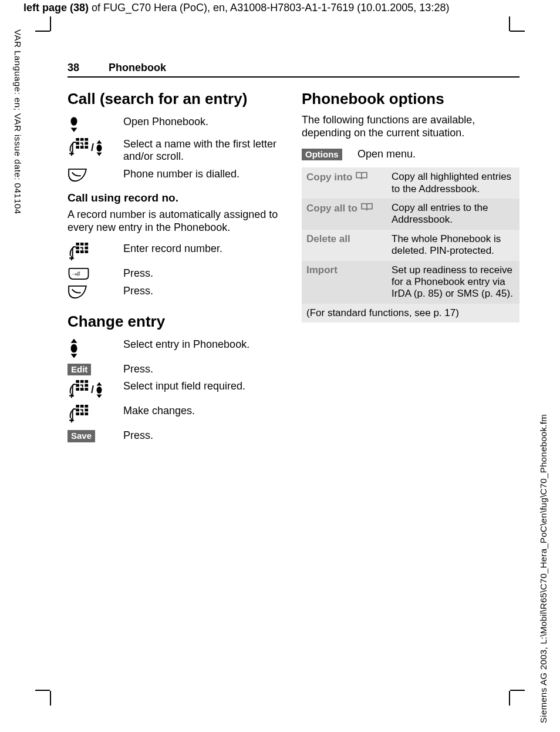  What do you see at coordinates (18, 122) in the screenshot?
I see `var-language-sidebar: VAR Language: en; VAR issue date: 041104` at bounding box center [18, 122].